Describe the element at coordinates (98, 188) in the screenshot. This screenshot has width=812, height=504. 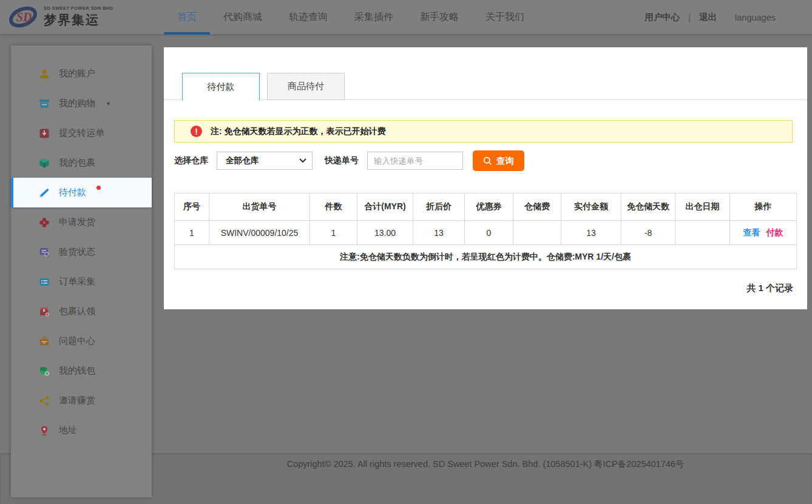
I see `notification-dot-badge` at that location.